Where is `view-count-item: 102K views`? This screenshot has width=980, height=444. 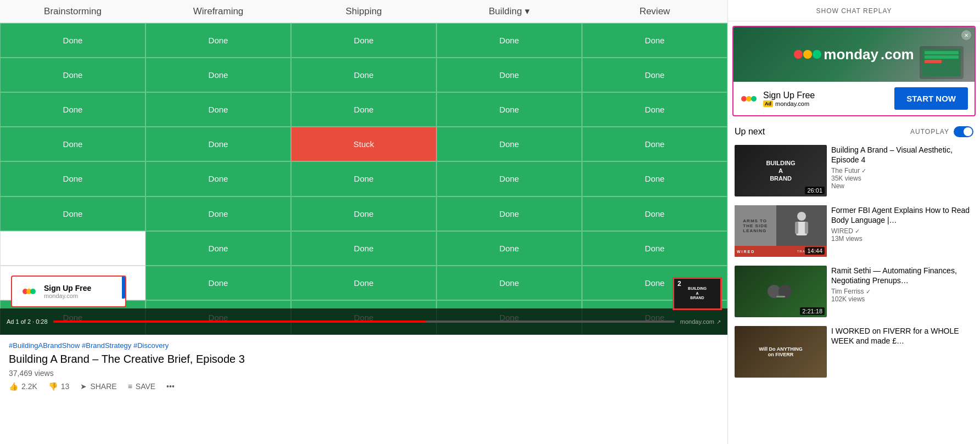 view-count-item: 102K views is located at coordinates (903, 299).